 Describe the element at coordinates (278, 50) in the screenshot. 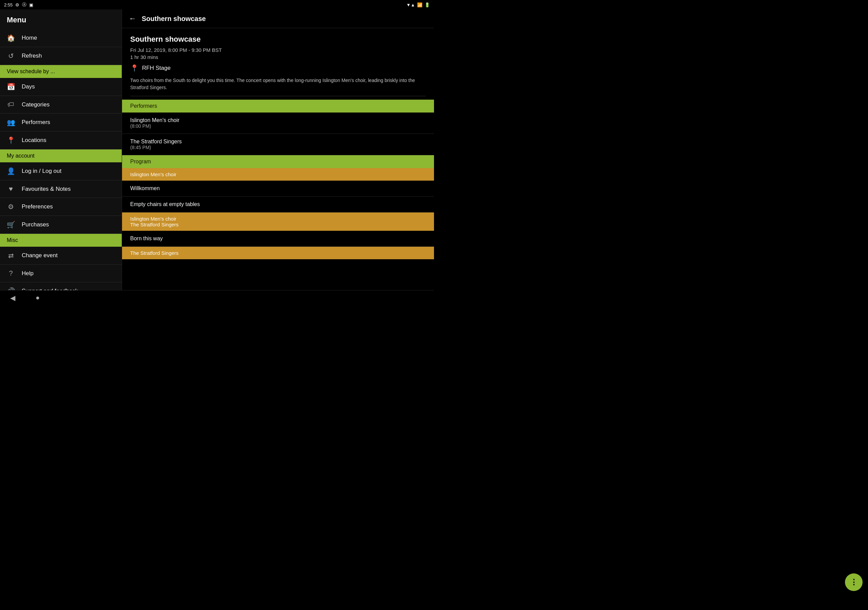

I see `event-datetime: Fri Jul 12, 2019, 8:00 PM - 9:30 PM BST` at that location.